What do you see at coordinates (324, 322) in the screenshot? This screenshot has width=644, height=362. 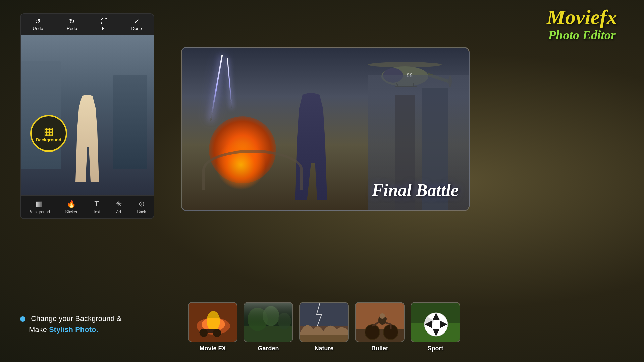 I see `nature-thumb-bg` at bounding box center [324, 322].